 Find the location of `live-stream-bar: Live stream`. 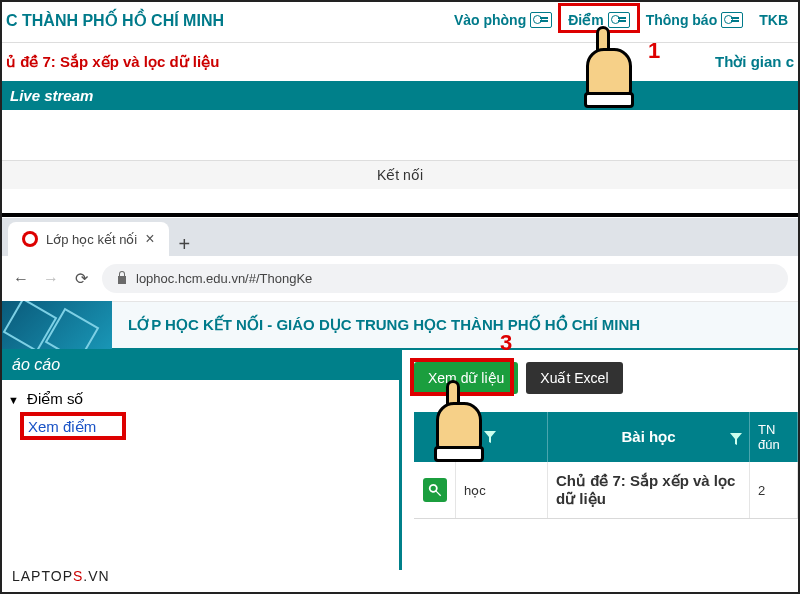

live-stream-bar: Live stream is located at coordinates (400, 96).